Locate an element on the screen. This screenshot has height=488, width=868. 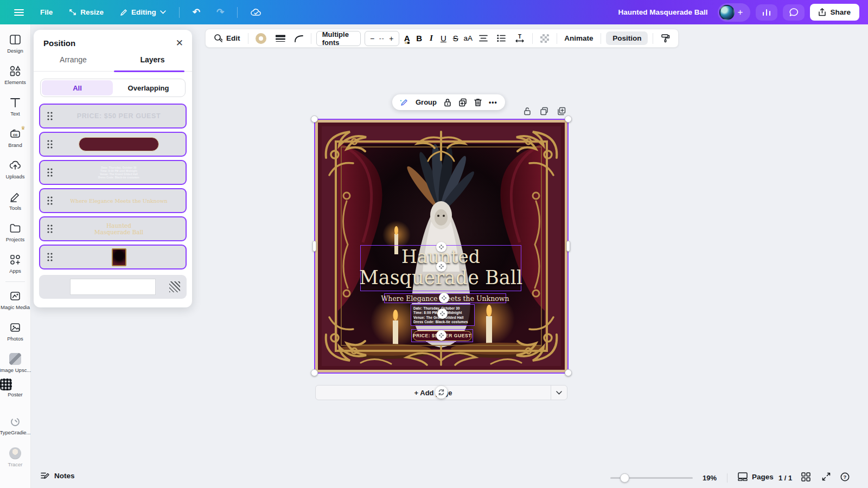
share-button: Share is located at coordinates (834, 12).